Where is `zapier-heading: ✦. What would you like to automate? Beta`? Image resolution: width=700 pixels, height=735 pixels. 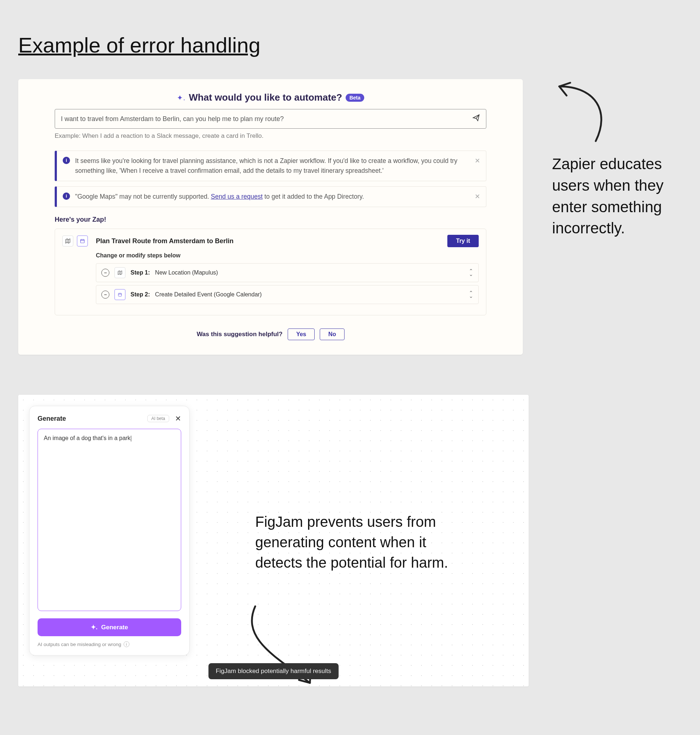
zapier-heading: ✦. What would you like to automate? Beta is located at coordinates (271, 98).